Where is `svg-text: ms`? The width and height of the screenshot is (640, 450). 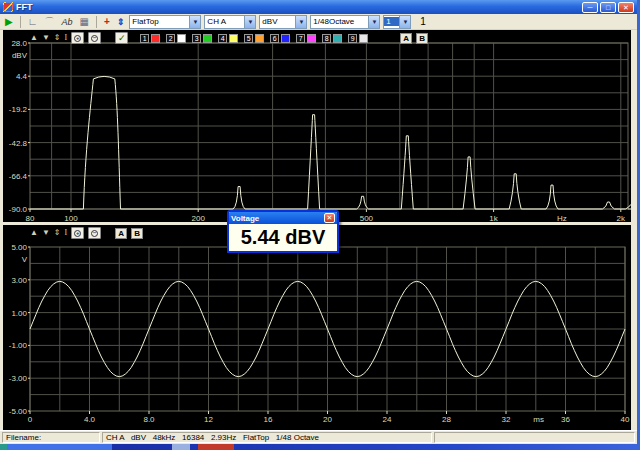
svg-text: ms is located at coordinates (538, 420).